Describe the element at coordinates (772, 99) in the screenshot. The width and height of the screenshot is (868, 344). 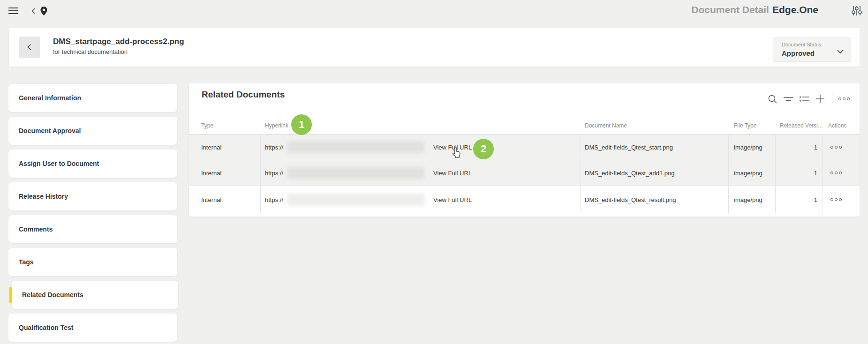
I see `search-icon` at that location.